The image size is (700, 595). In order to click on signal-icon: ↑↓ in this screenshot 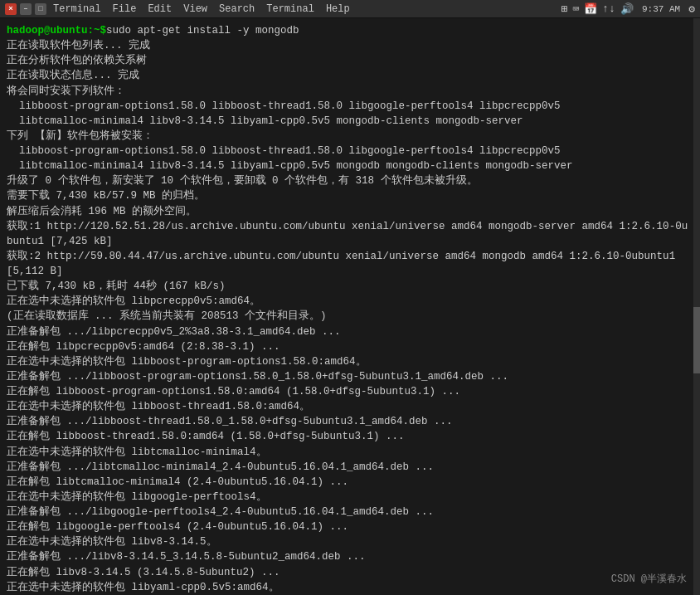, I will do `click(609, 8)`.